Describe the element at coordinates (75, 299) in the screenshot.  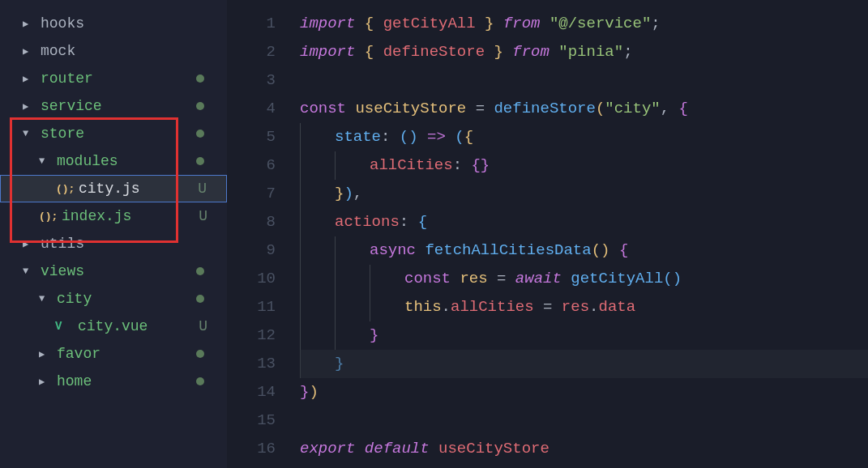
I see `folder-label: city` at that location.